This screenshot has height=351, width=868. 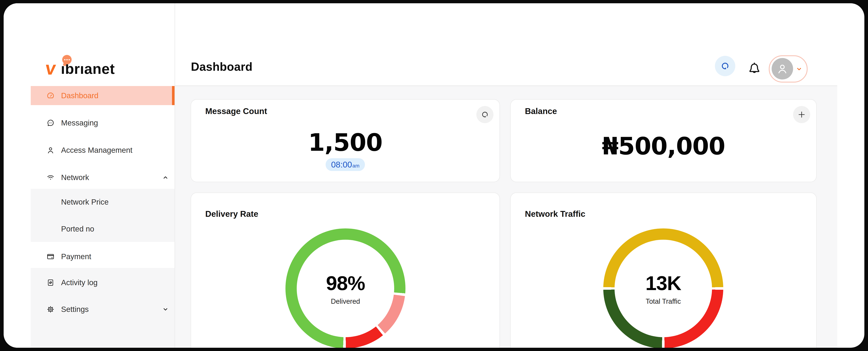 I want to click on wifi-icon, so click(x=51, y=177).